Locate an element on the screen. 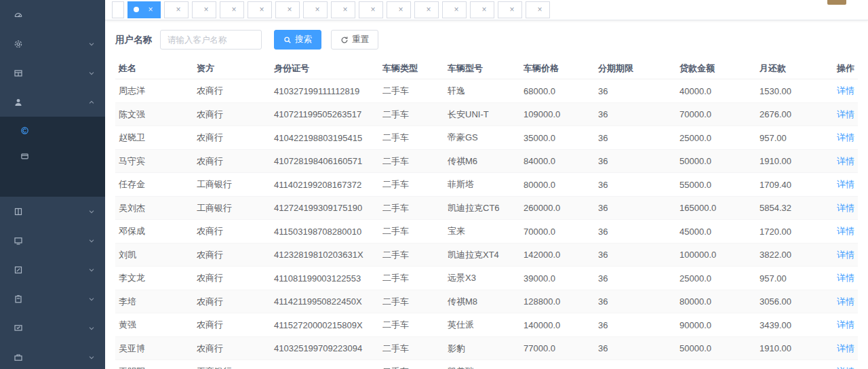 This screenshot has width=868, height=369. cell-term: 36 is located at coordinates (635, 349).